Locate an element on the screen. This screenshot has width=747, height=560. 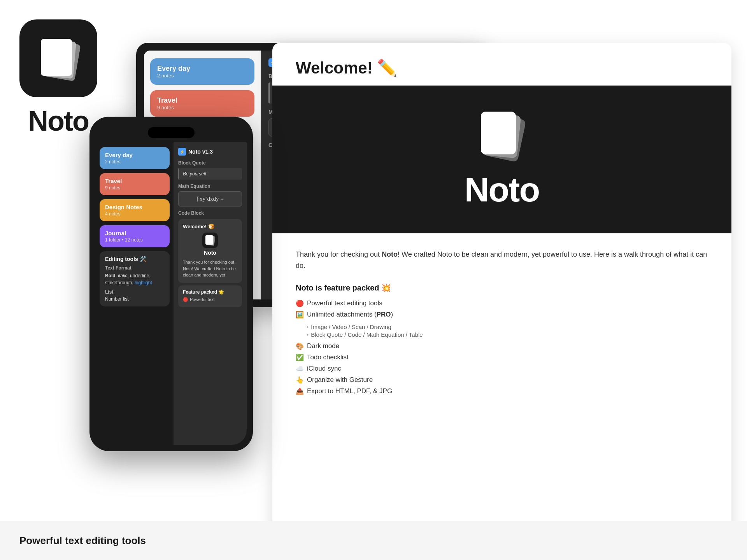
app-icon is located at coordinates (58, 58).